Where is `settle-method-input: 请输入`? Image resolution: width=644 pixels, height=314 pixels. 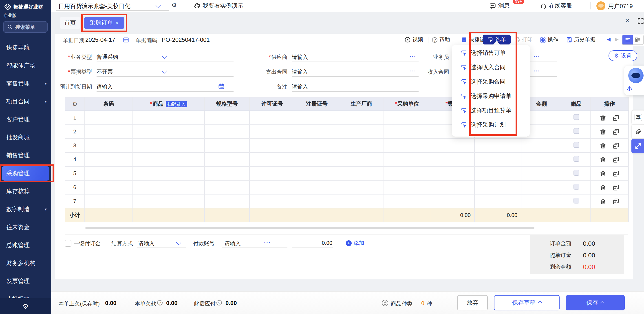 settle-method-input: 请输入 is located at coordinates (146, 244).